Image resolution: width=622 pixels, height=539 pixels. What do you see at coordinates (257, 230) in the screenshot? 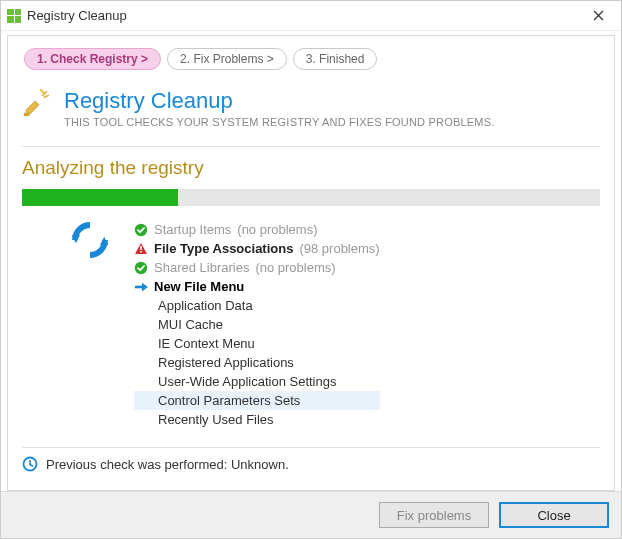
I see `scan-item: Startup Items (no problems)` at bounding box center [257, 230].